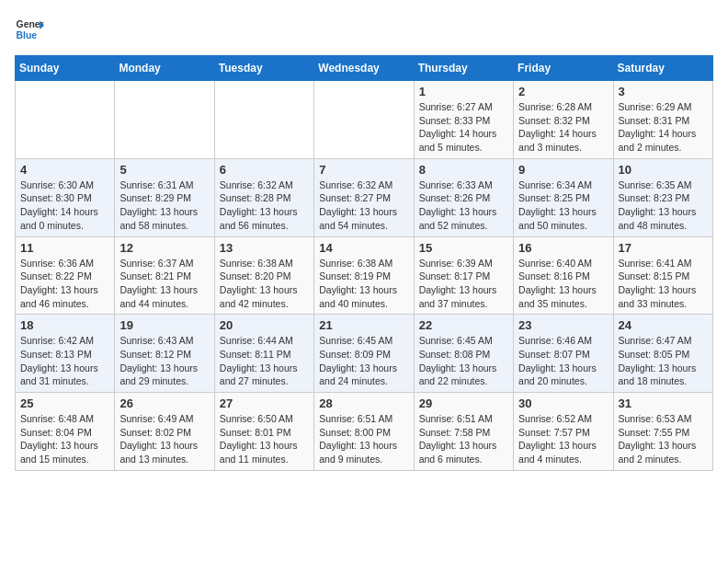 Image resolution: width=728 pixels, height=563 pixels. Describe the element at coordinates (364, 440) in the screenshot. I see `day-info: Sunrise: 6:51 AM Sunset: 8:00 PM Dayligh…` at that location.